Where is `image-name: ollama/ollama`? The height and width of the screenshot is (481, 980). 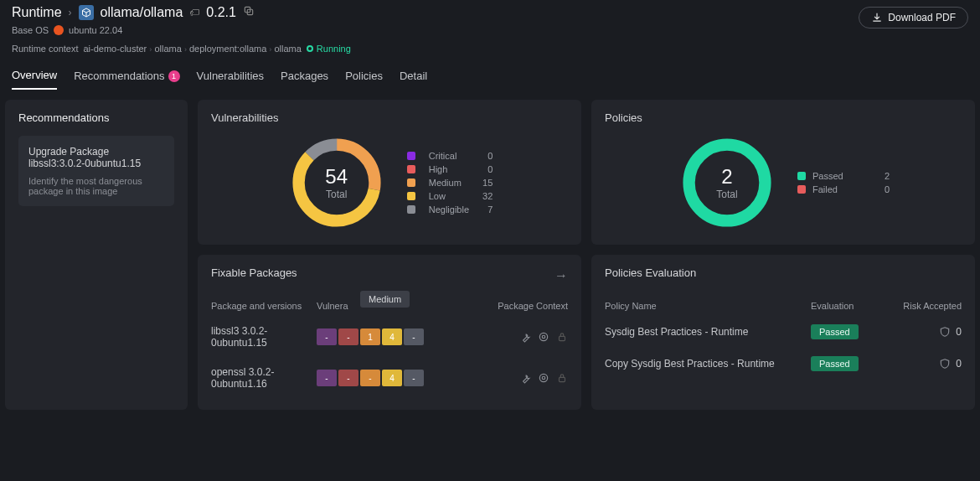 image-name: ollama/ollama is located at coordinates (142, 13).